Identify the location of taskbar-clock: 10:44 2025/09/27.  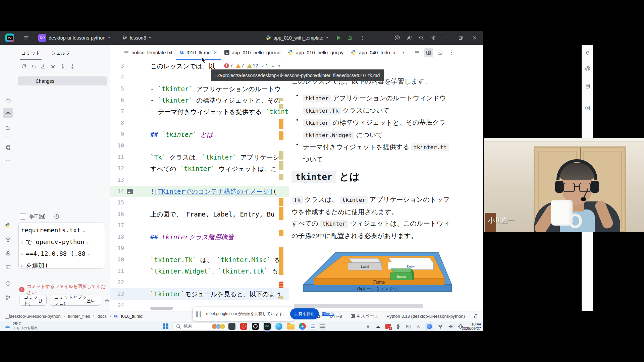
(471, 326).